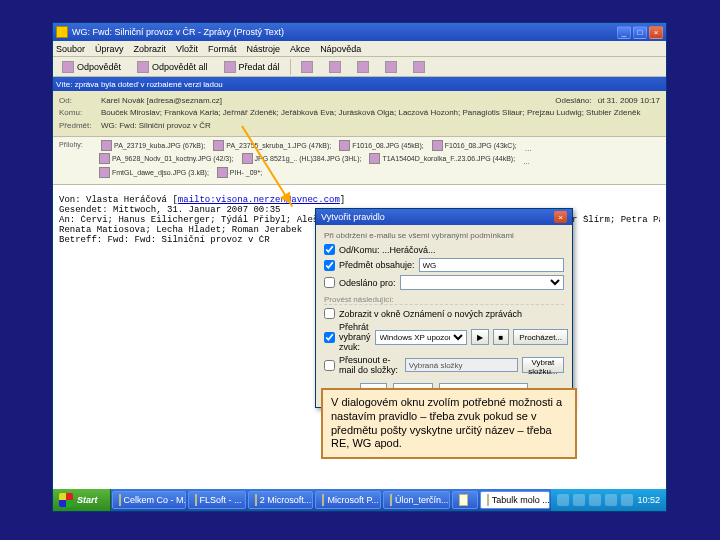  Describe the element at coordinates (465, 500) in the screenshot. I see `task-item` at that location.